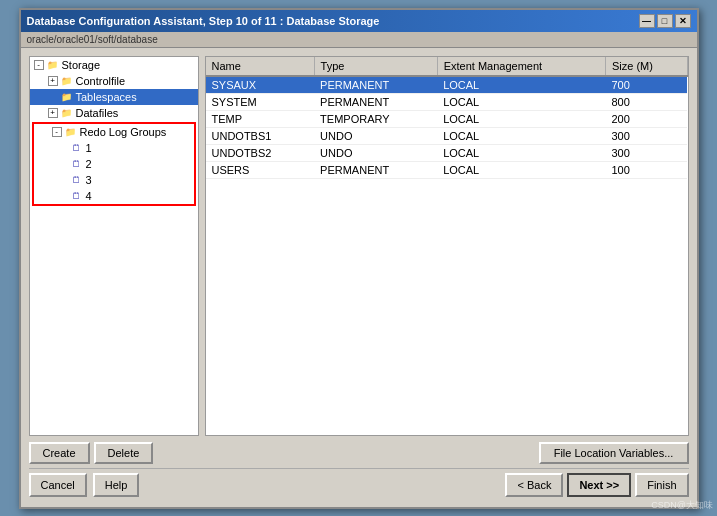 The width and height of the screenshot is (717, 516). I want to click on watermark: CSDN@大知味, so click(682, 506).